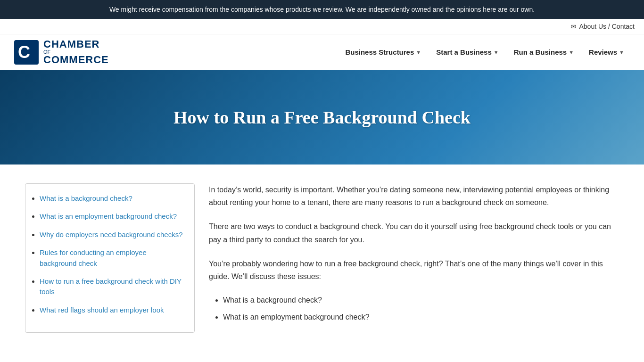  Describe the element at coordinates (414, 308) in the screenshot. I see `article-list: What is a background check? What is an e…` at that location.